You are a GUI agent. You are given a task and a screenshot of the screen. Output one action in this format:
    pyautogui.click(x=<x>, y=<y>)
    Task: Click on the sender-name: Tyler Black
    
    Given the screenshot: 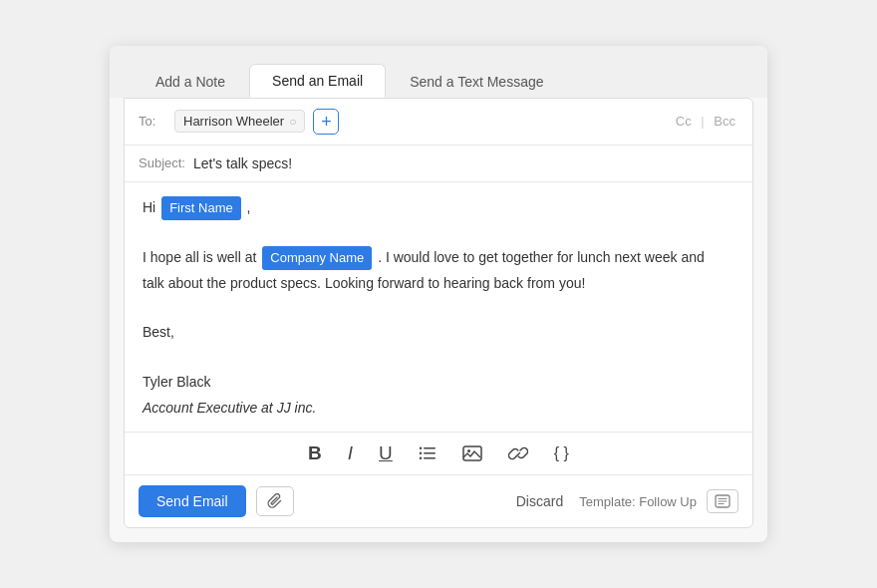 What is the action you would take?
    pyautogui.click(x=438, y=383)
    